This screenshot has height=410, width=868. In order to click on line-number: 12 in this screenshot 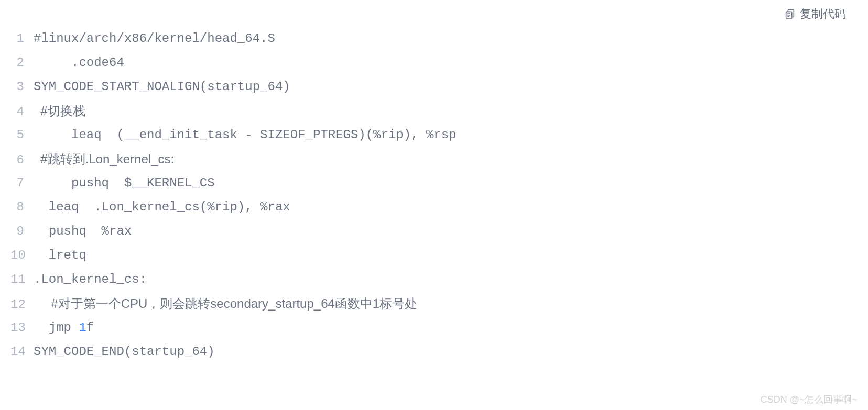, I will do `click(22, 305)`.